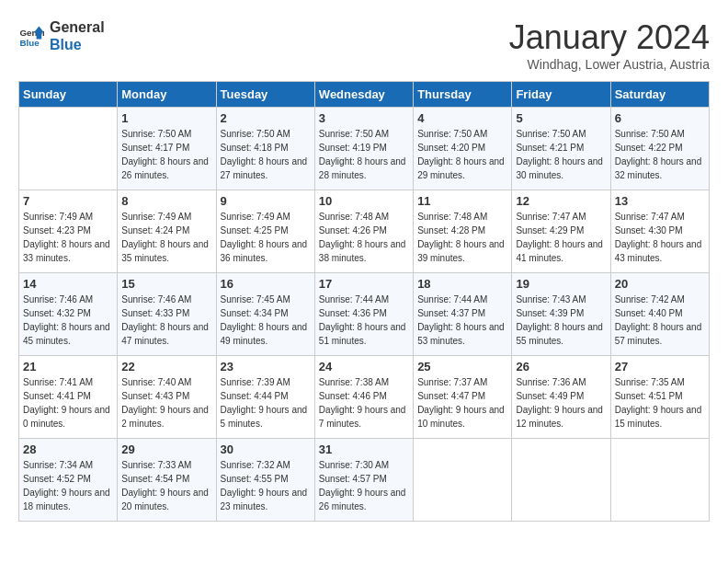 The width and height of the screenshot is (728, 563). I want to click on sunset-text: Sunset: 4:37 PM, so click(451, 313).